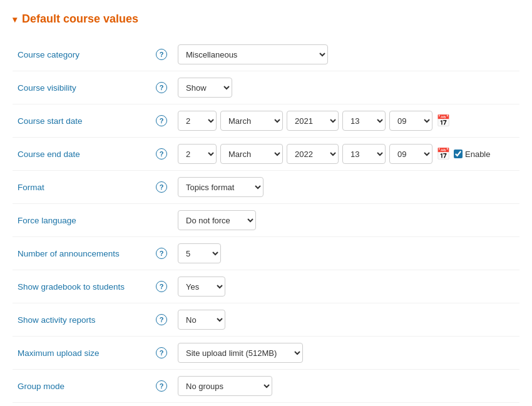 Image resolution: width=532 pixels, height=406 pixels. What do you see at coordinates (205, 88) in the screenshot?
I see `visibility-select: Show Hide` at bounding box center [205, 88].